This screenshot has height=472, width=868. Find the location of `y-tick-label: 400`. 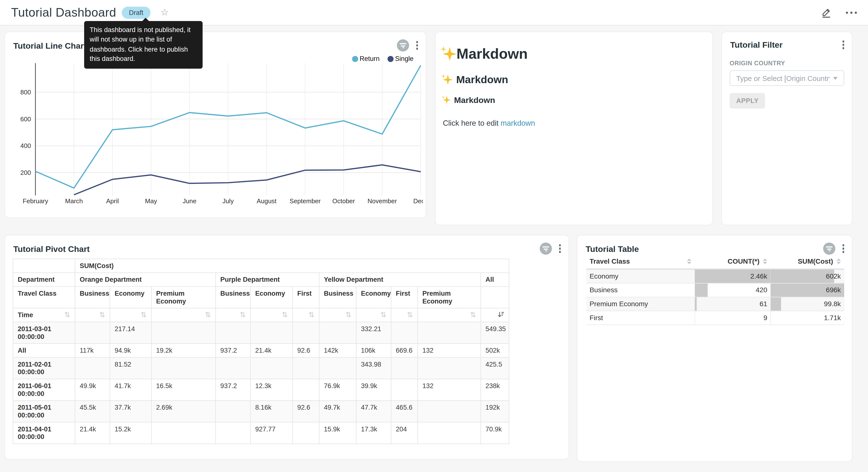

y-tick-label: 400 is located at coordinates (26, 146).